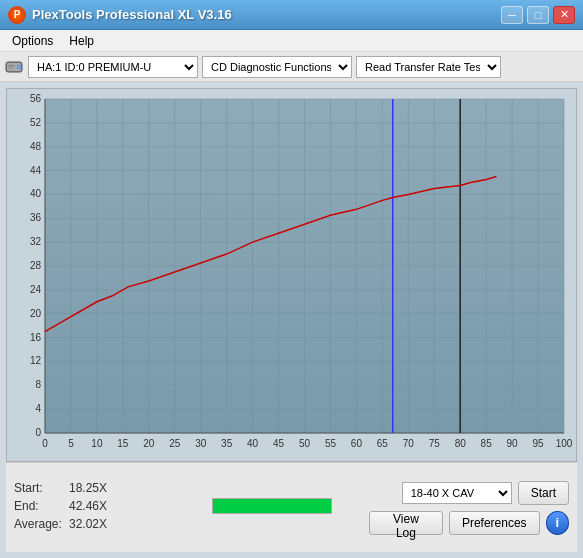  What do you see at coordinates (42, 488) in the screenshot?
I see `start-label: Start:` at bounding box center [42, 488].